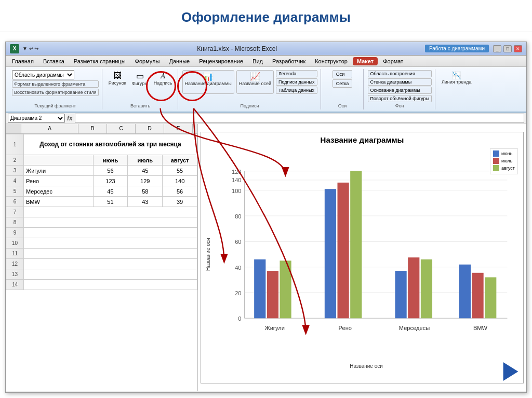  Describe the element at coordinates (117, 79) in the screenshot. I see `risunok-button: 🖼 Рисунок` at that location.